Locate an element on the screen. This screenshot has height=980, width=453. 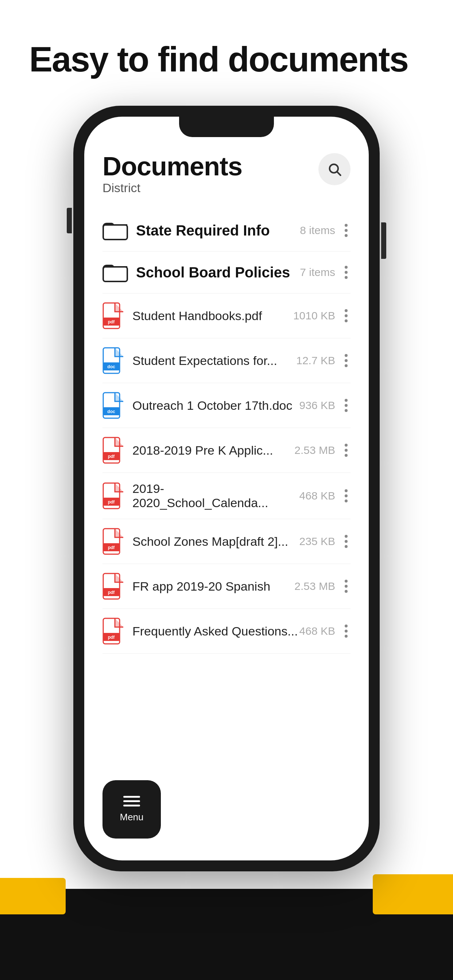
search-button is located at coordinates (334, 169).